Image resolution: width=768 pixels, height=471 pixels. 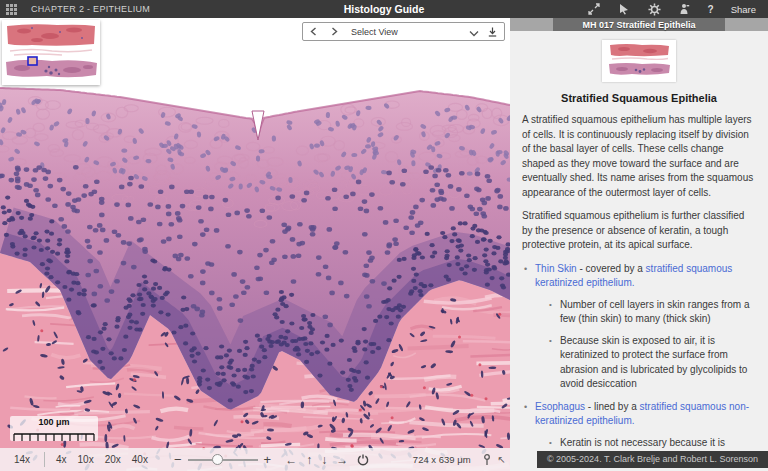 What do you see at coordinates (652, 460) in the screenshot?
I see `copyright-bar: © 2005-2024. T. Clark Brelje and Robert …` at bounding box center [652, 460].